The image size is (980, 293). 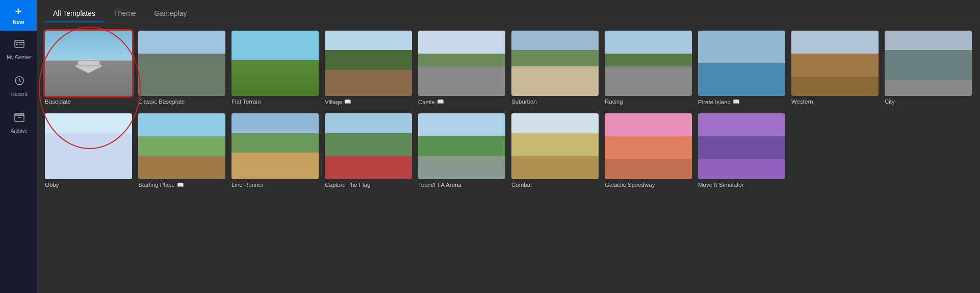 What do you see at coordinates (19, 45) in the screenshot?
I see `my-games-icon` at bounding box center [19, 45].